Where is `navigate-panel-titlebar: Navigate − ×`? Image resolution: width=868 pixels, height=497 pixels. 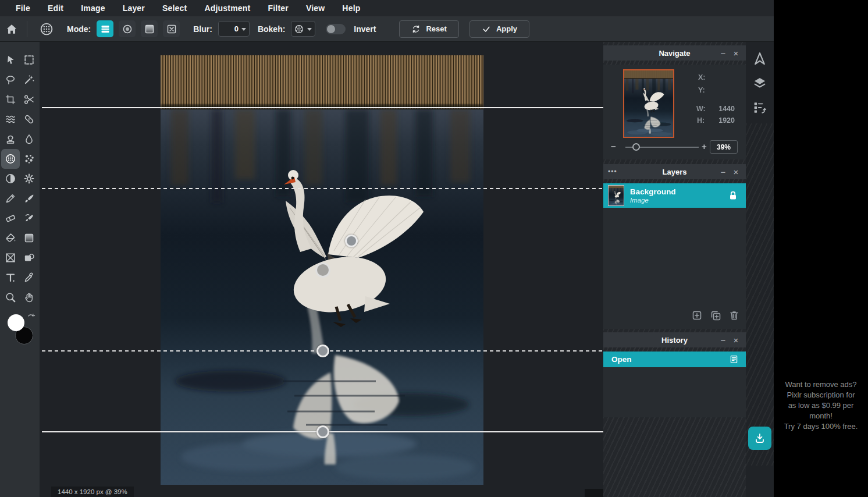 navigate-panel-titlebar: Navigate − × is located at coordinates (675, 53).